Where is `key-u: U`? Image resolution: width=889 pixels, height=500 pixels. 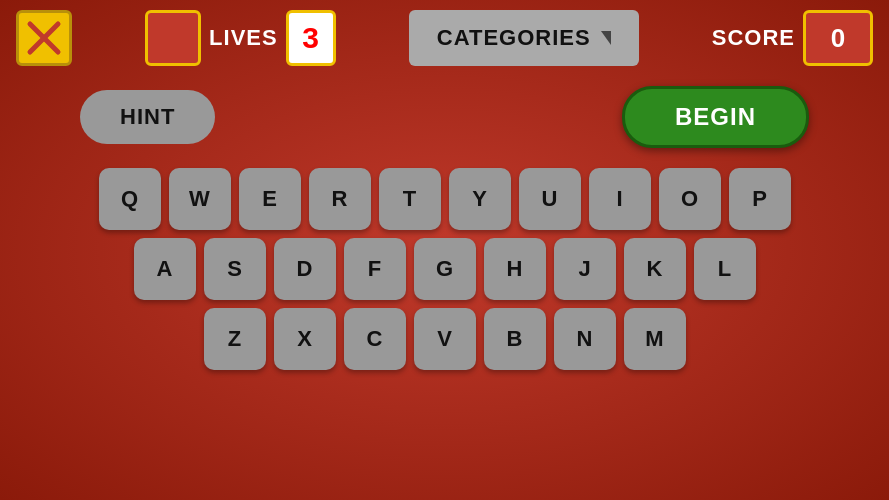
key-u: U is located at coordinates (550, 199).